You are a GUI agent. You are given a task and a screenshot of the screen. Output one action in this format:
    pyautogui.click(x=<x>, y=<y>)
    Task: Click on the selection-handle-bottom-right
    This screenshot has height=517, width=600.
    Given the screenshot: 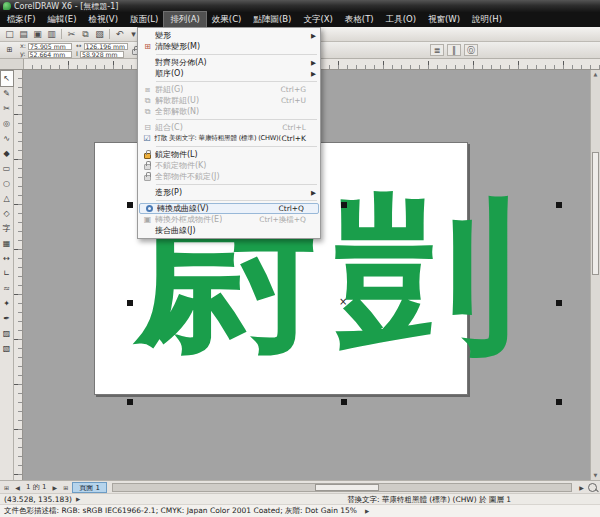 What is the action you would take?
    pyautogui.click(x=559, y=402)
    